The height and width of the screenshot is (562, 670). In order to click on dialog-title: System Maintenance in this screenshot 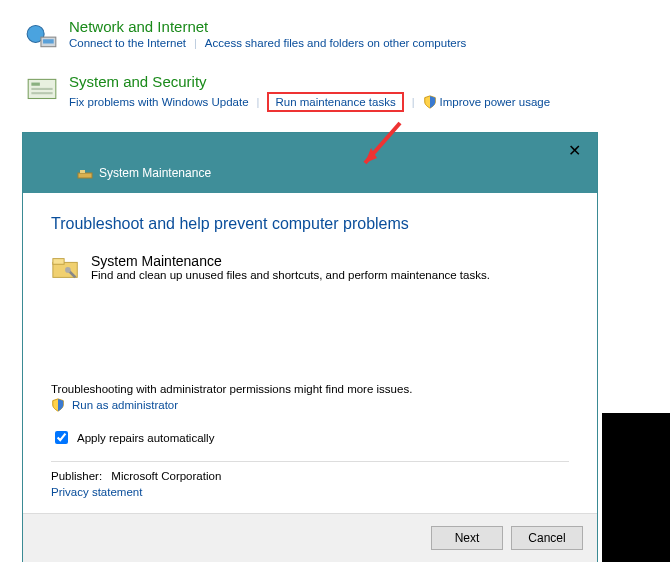, I will do `click(155, 173)`.